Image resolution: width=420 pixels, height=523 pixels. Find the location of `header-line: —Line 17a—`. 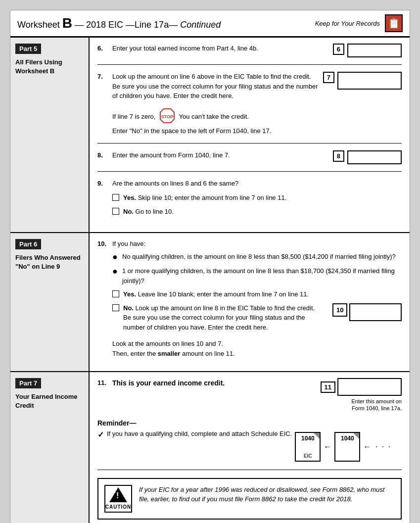

header-line: —Line 17a— is located at coordinates (151, 25).